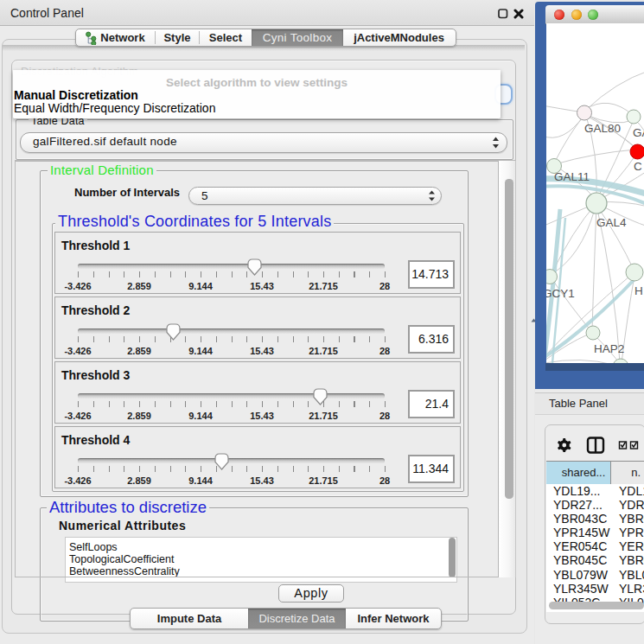 The width and height of the screenshot is (644, 644). Describe the element at coordinates (572, 176) in the screenshot. I see `svg-text: GAL11` at that location.